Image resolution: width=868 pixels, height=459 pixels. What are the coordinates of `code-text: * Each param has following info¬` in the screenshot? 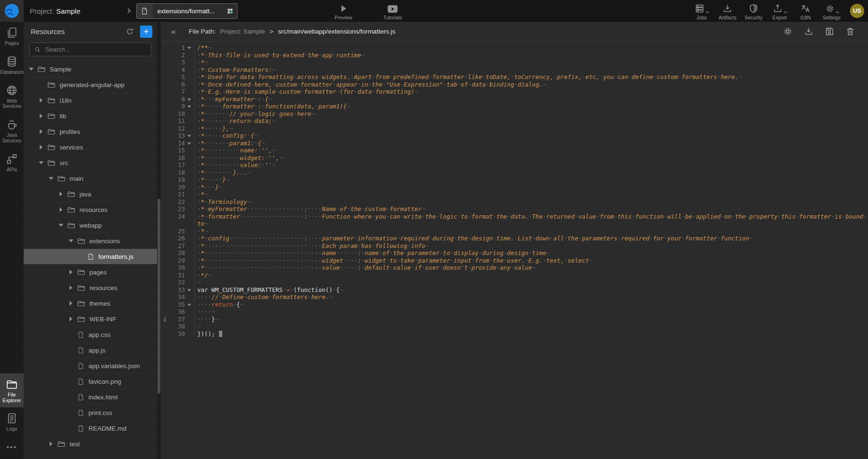 It's located at (532, 246).